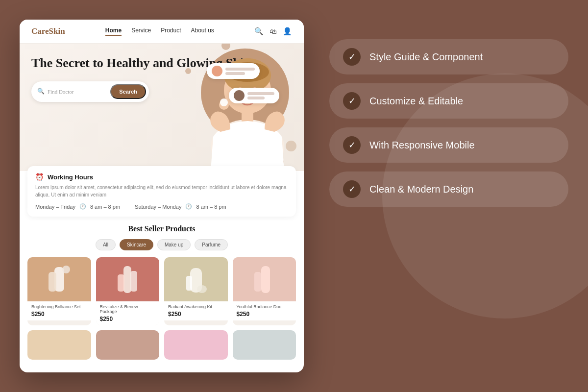  Describe the element at coordinates (352, 145) in the screenshot. I see `feature-check-3: ✓` at that location.